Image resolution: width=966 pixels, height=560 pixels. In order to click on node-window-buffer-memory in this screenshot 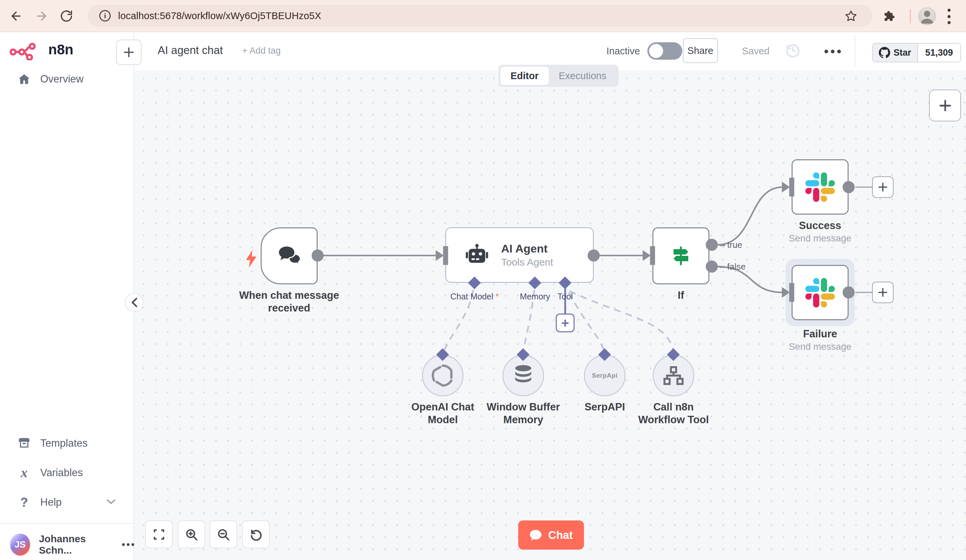, I will do `click(523, 376)`.